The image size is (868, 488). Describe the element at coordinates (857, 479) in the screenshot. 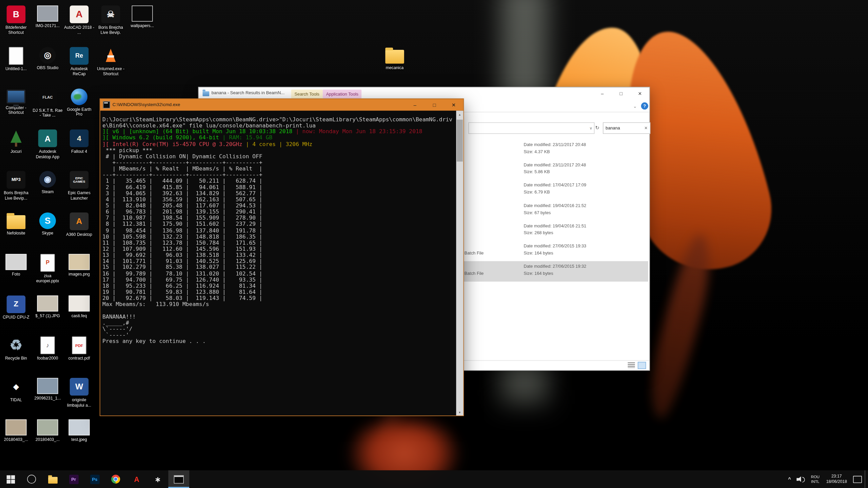

I see `action-center-button` at that location.